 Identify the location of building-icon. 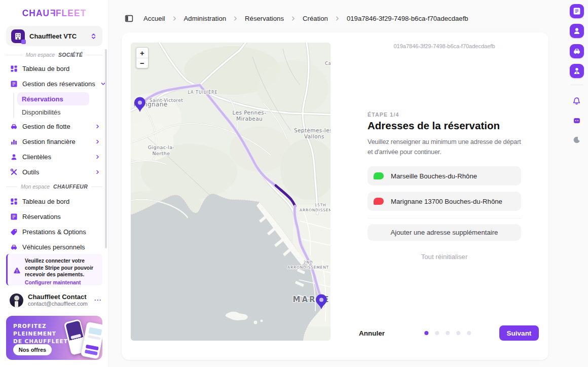
(18, 36).